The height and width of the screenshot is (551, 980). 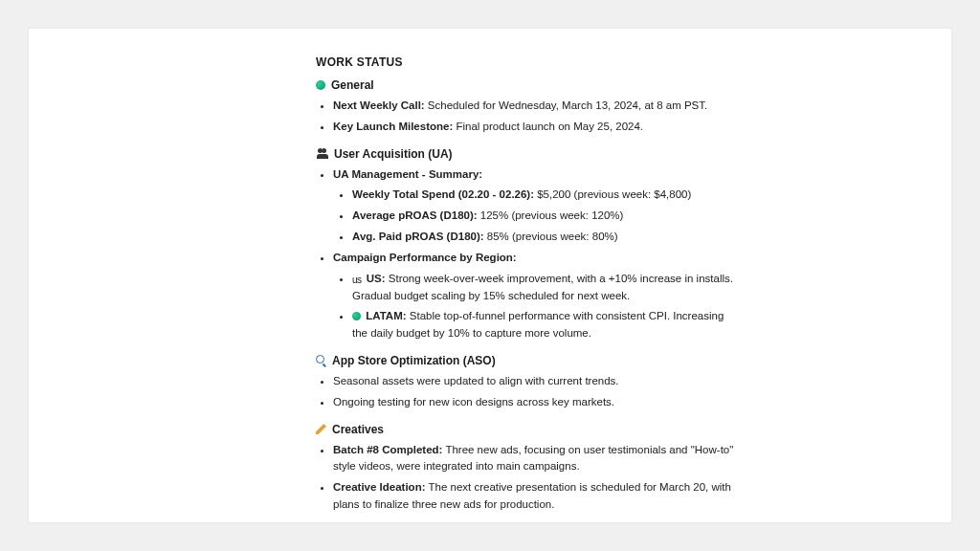 I want to click on list-item: Batch #8 Completed: Three new ads, focus…, so click(x=535, y=459).